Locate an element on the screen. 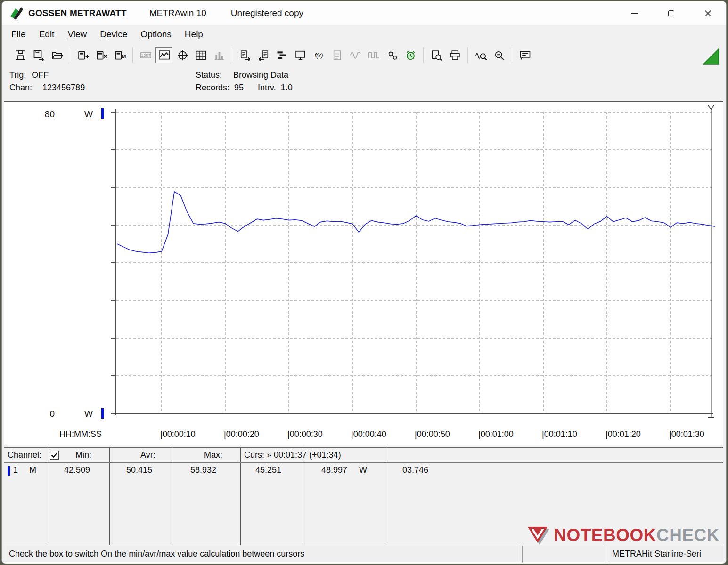  chan-label: Chan: is located at coordinates (21, 88).